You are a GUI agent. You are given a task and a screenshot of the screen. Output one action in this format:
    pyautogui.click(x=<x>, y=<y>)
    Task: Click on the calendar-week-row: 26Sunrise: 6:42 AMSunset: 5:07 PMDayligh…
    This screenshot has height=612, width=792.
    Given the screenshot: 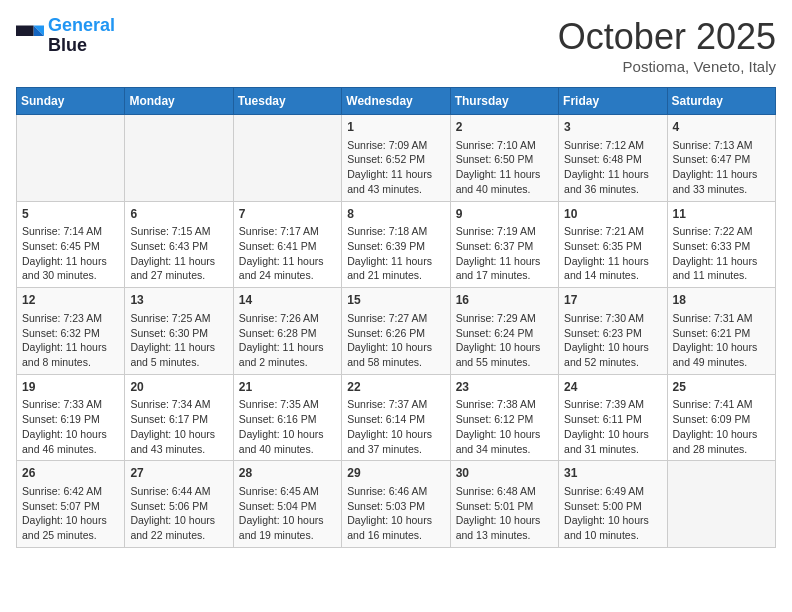 What is the action you would take?
    pyautogui.click(x=396, y=504)
    